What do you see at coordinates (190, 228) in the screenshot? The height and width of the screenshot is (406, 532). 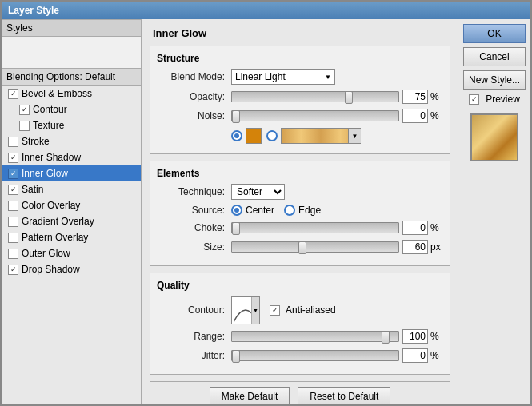 I see `choke-label: Choke:` at bounding box center [190, 228].